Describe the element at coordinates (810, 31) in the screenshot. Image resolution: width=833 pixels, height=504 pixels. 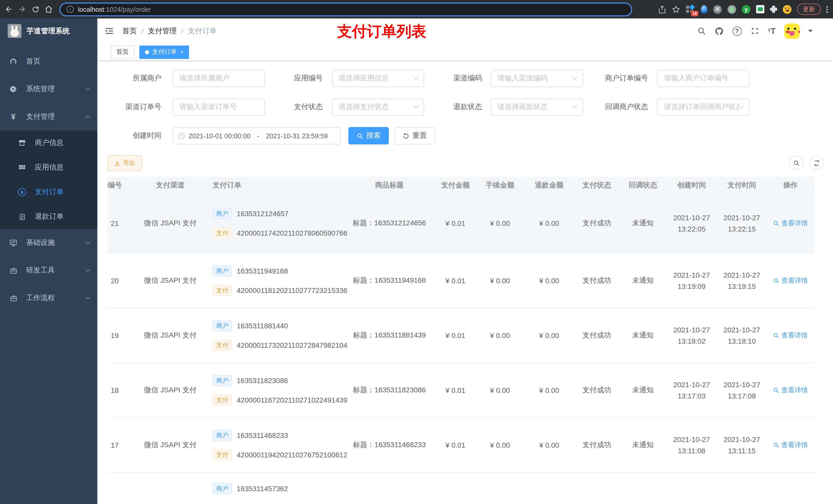
I see `avatar-caret-icon` at that location.